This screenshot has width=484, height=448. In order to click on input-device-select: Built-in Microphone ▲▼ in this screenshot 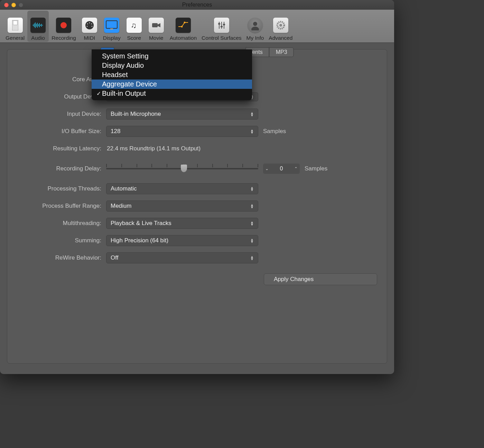, I will do `click(182, 114)`.